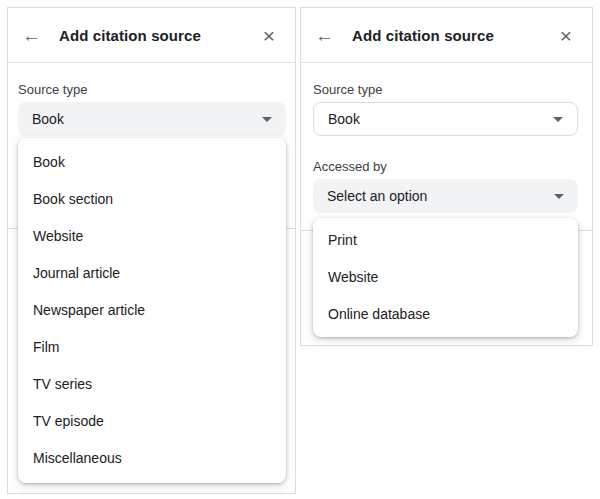 Image resolution: width=600 pixels, height=499 pixels. Describe the element at coordinates (152, 384) in the screenshot. I see `dropdown-option-tv-series: TV series` at that location.